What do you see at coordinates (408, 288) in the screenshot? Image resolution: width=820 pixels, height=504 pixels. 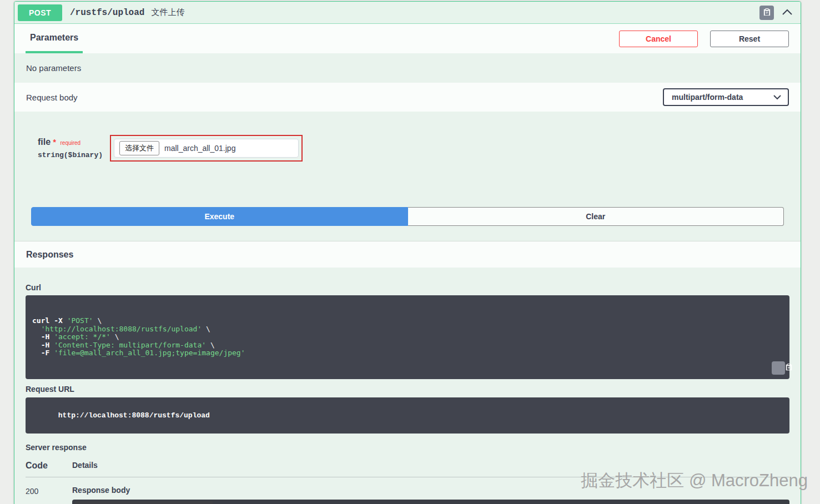 I see `curl-label: Curl` at bounding box center [408, 288].